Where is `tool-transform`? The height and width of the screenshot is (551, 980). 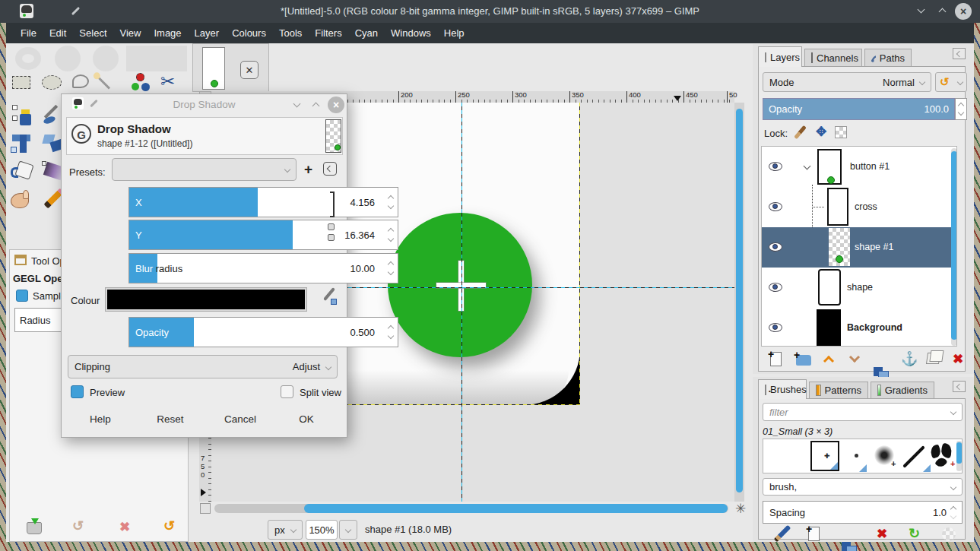
tool-transform is located at coordinates (21, 144).